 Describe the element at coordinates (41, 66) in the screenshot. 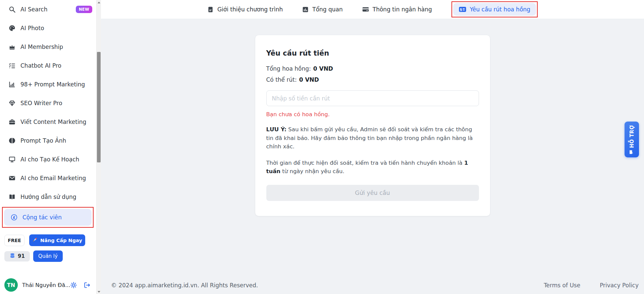

I see `sidebar-item-label: Chatbot AI Pro` at that location.